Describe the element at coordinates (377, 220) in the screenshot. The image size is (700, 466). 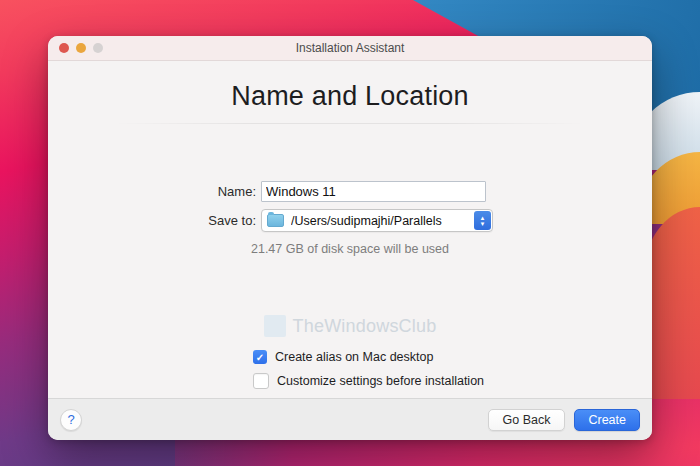
I see `save-location-dropdown: /Users/sudipmajhi/Parallels ▲ ▼` at that location.